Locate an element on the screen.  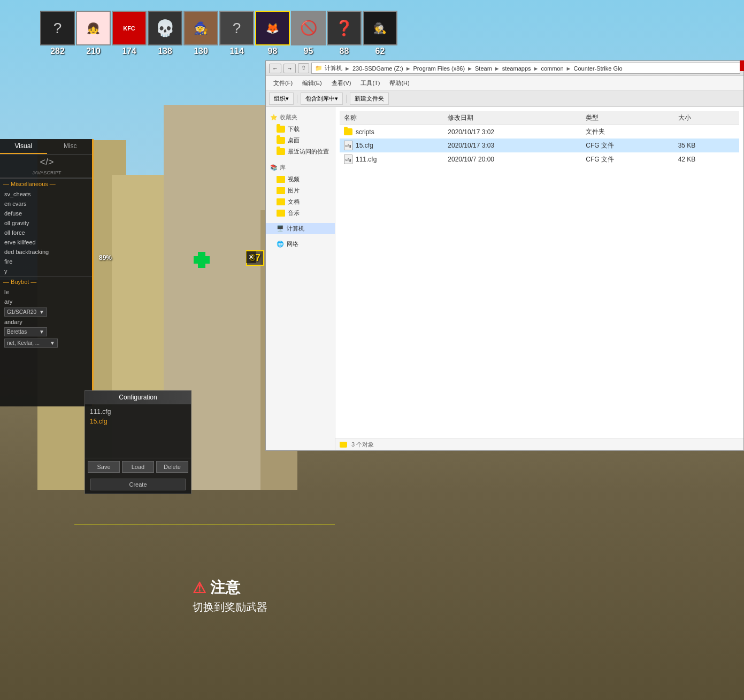
dropdown-g1-scar20-value: G1/SCAR20 is located at coordinates (21, 312).